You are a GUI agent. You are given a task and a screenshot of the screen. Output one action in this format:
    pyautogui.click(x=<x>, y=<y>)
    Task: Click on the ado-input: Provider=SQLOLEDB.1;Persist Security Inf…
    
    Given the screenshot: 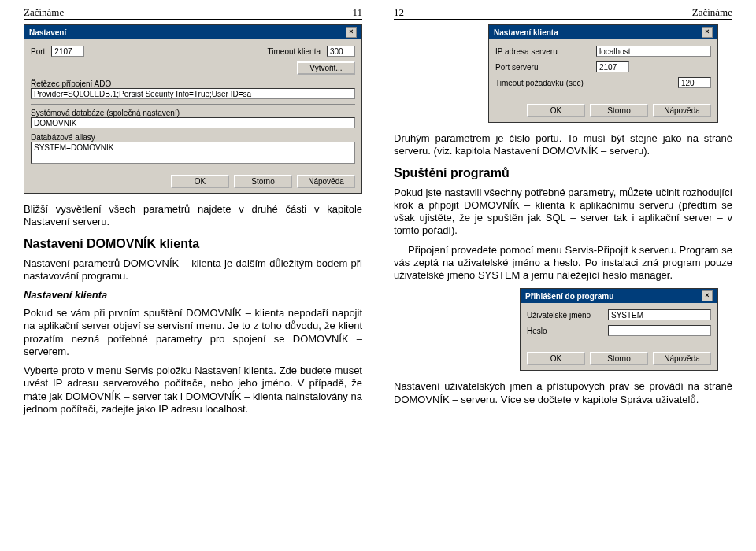 What is the action you would take?
    pyautogui.click(x=193, y=94)
    